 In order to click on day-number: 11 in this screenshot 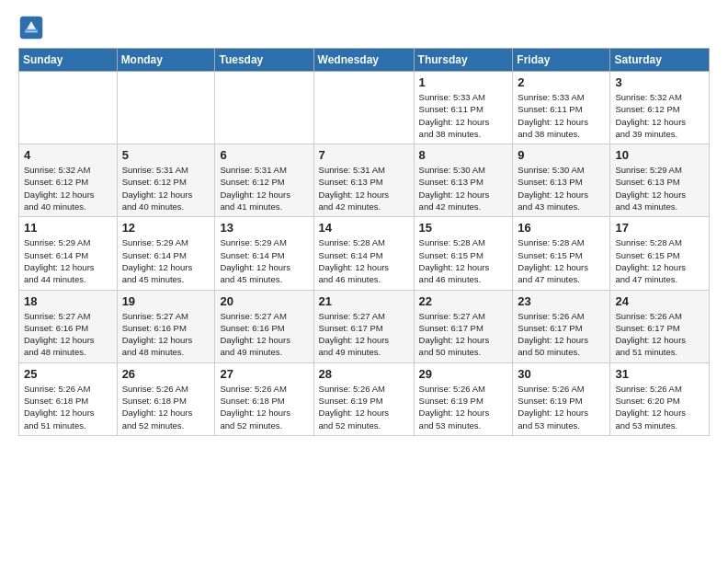, I will do `click(68, 228)`.